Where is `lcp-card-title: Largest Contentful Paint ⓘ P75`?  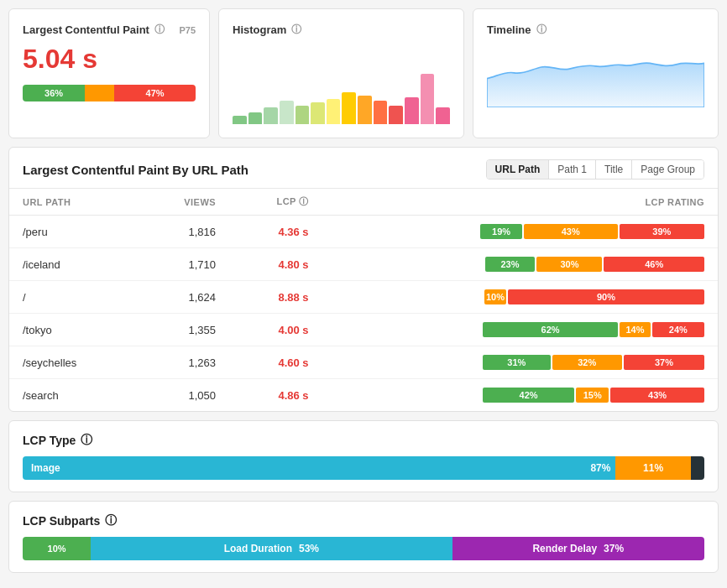
lcp-card-title: Largest Contentful Paint ⓘ P75 is located at coordinates (109, 30).